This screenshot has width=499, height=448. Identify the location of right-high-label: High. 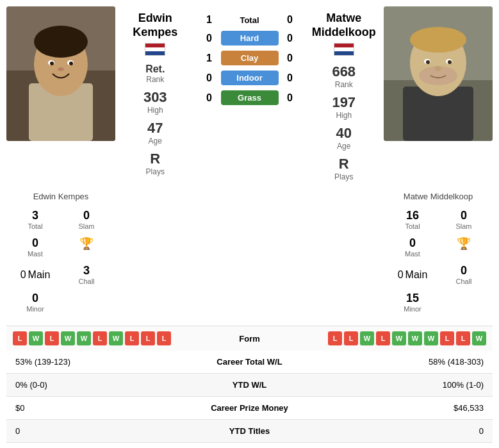
(343, 115).